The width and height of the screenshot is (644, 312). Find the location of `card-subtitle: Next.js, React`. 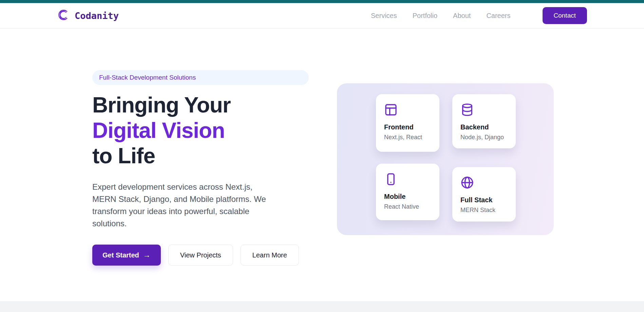

card-subtitle: Next.js, React is located at coordinates (408, 138).